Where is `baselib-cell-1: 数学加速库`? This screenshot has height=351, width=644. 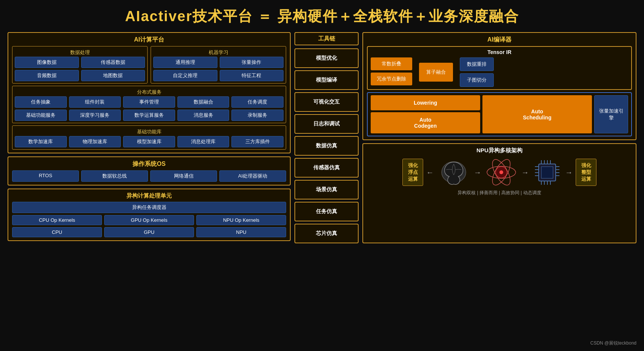
baselib-cell-1: 数学加速库 is located at coordinates (41, 142).